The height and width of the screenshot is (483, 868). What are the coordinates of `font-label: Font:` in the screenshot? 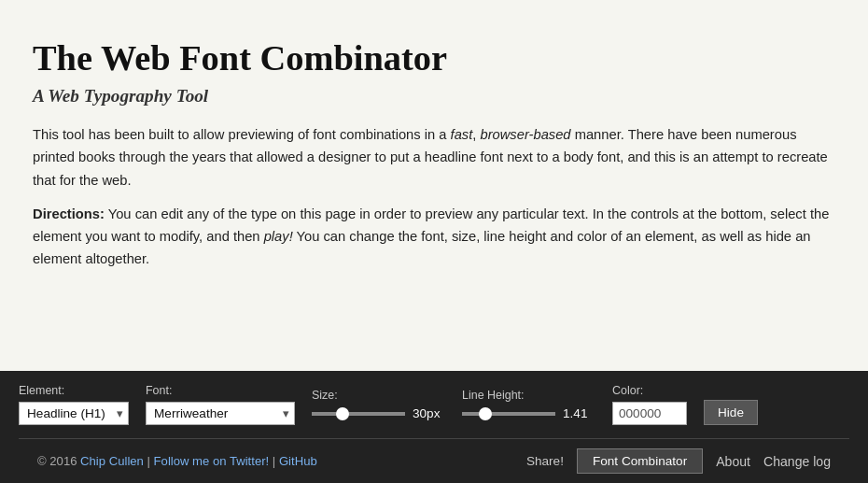 It's located at (220, 391).